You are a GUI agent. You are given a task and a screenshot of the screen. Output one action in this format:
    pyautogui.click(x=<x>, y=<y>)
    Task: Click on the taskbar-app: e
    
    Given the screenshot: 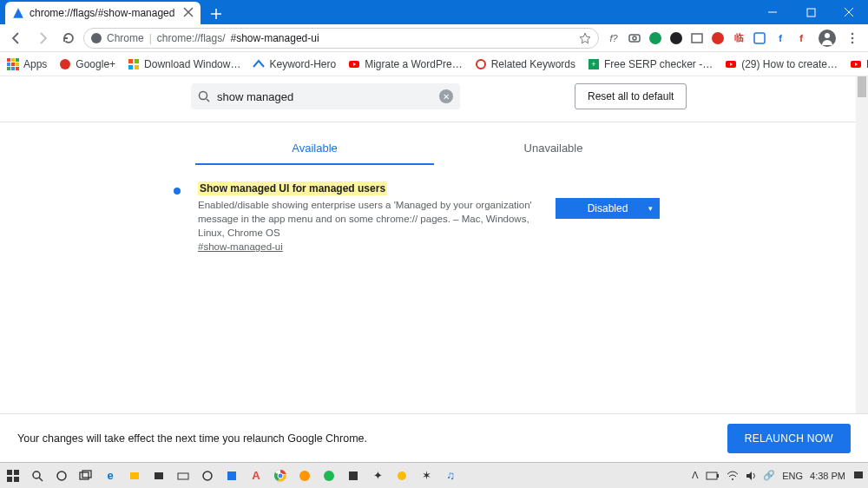 What is the action you would take?
    pyautogui.click(x=110, y=476)
    